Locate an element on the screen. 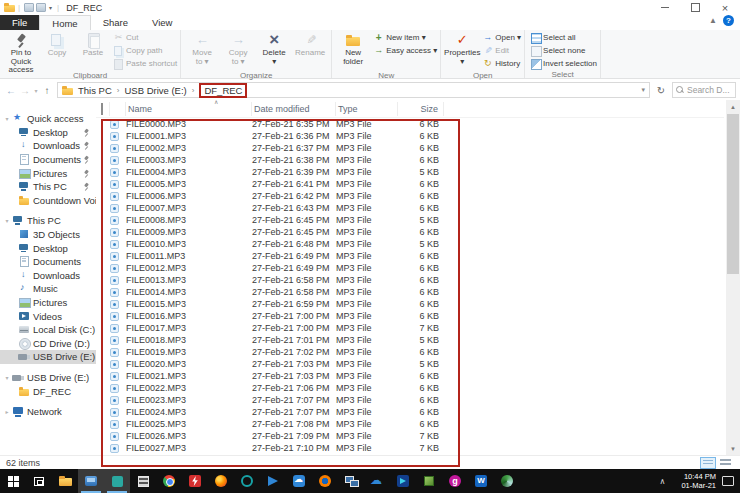  file-row: FILE0011.MP327-Feb-21 6:49 PMMP3 File6 K… is located at coordinates (410, 256).